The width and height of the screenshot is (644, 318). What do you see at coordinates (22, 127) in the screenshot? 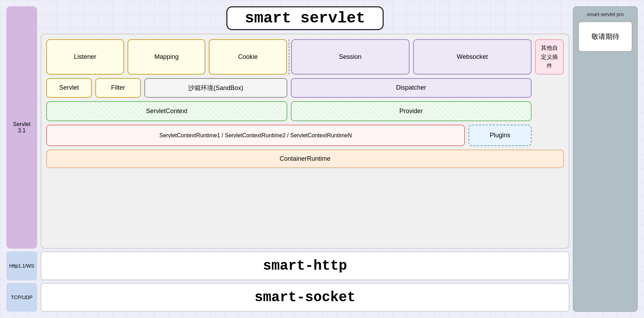
I see `servlet-label: Servlet 3.1` at bounding box center [22, 127].